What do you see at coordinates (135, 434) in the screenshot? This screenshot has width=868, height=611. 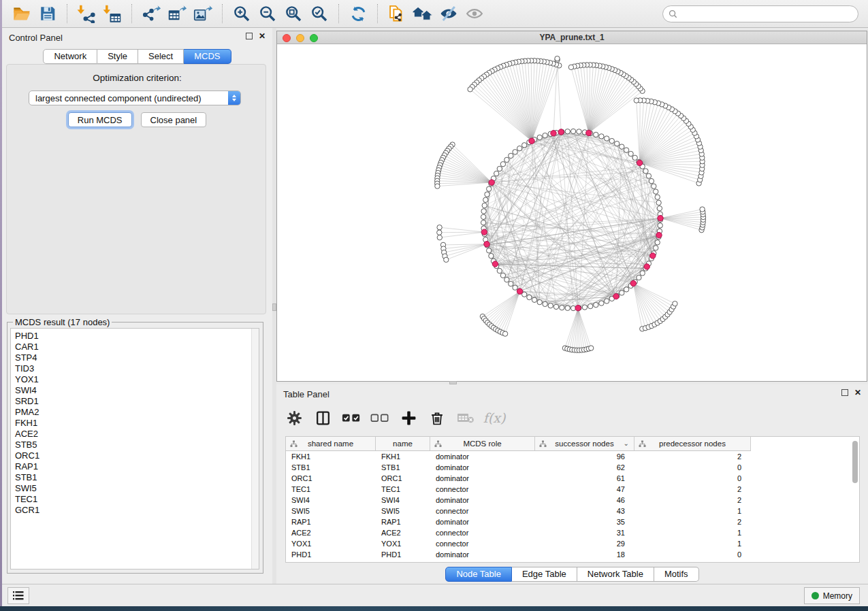 I see `mcds-result-item: ACE2` at bounding box center [135, 434].